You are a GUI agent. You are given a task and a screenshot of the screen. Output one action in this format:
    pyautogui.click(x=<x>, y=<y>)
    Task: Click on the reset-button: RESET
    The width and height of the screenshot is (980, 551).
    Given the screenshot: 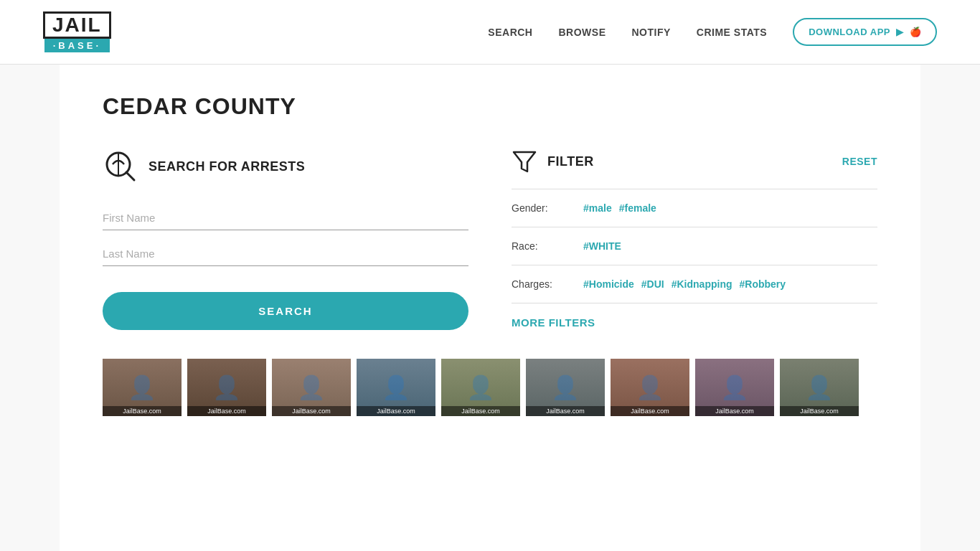 What is the action you would take?
    pyautogui.click(x=859, y=161)
    